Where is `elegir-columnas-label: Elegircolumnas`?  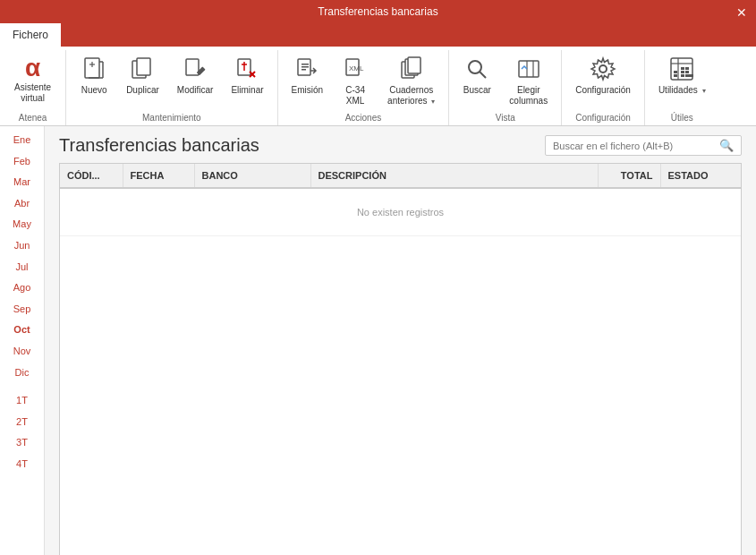
elegir-columnas-label: Elegircolumnas is located at coordinates (528, 96).